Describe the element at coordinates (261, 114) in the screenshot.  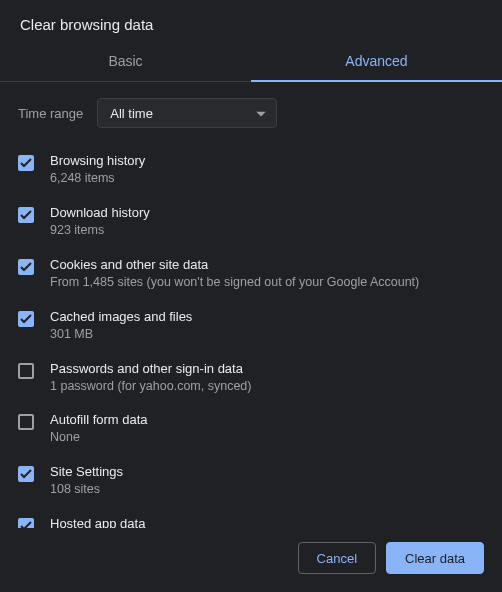
I see `chevron-down-icon` at that location.